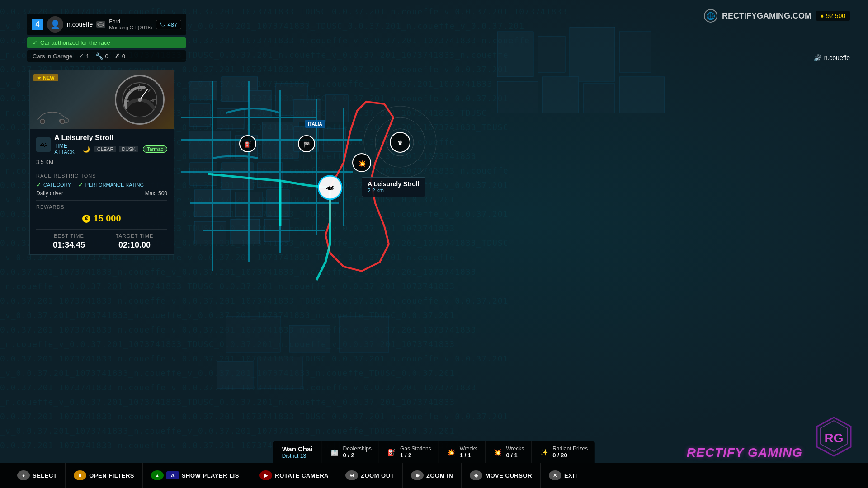 This screenshot has height=488, width=868. Describe the element at coordinates (351, 452) in the screenshot. I see `dealerships-stat: 🏢 Dealerships 0 / 2` at that location.